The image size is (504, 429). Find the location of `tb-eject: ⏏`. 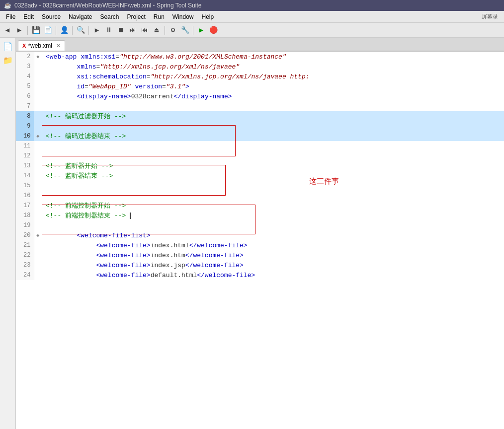

tb-eject: ⏏ is located at coordinates (157, 30).